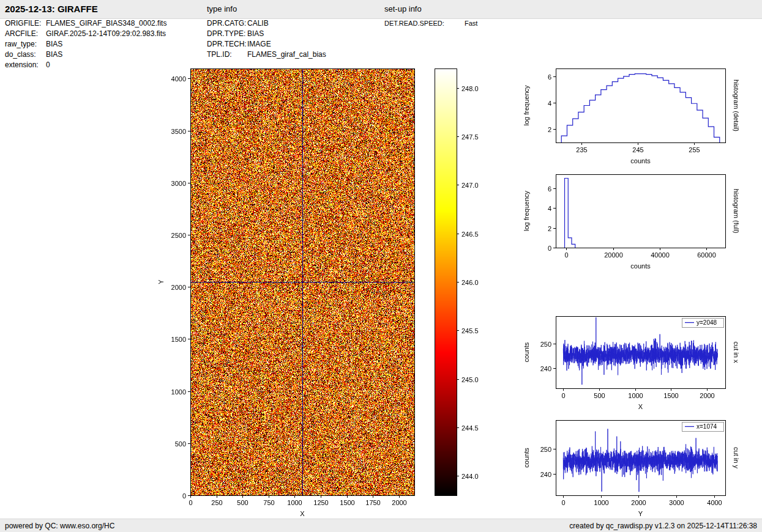 The height and width of the screenshot is (532, 762). Describe the element at coordinates (106, 23) in the screenshot. I see `field-value: FLAMES_GIRAF_BIAS348_0002.fits` at that location.